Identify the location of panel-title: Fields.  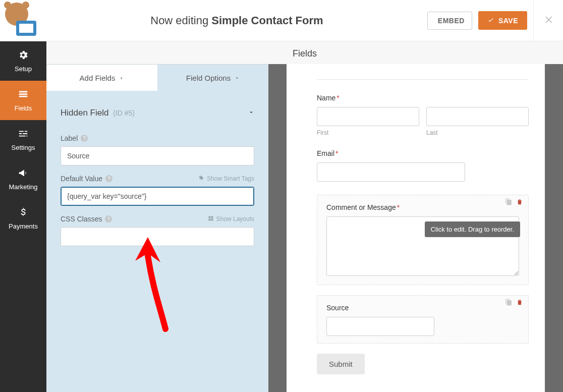
(305, 52).